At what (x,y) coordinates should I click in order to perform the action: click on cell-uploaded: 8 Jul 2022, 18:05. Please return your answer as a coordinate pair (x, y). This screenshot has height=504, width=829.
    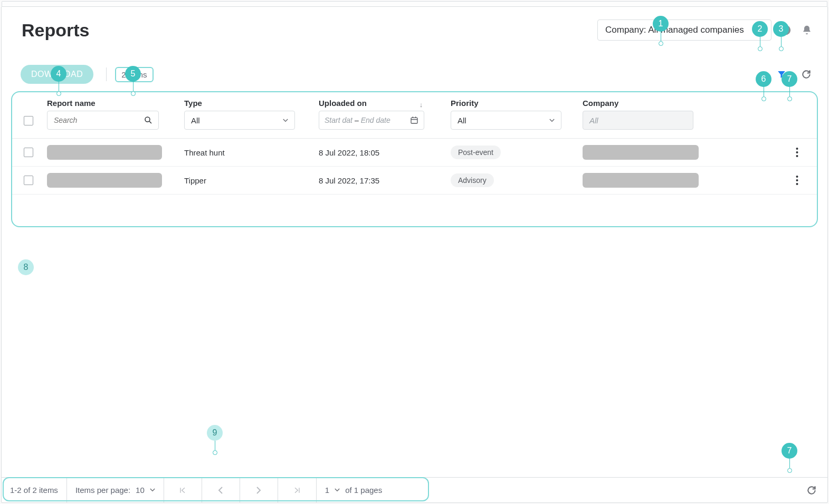
    Looking at the image, I should click on (385, 153).